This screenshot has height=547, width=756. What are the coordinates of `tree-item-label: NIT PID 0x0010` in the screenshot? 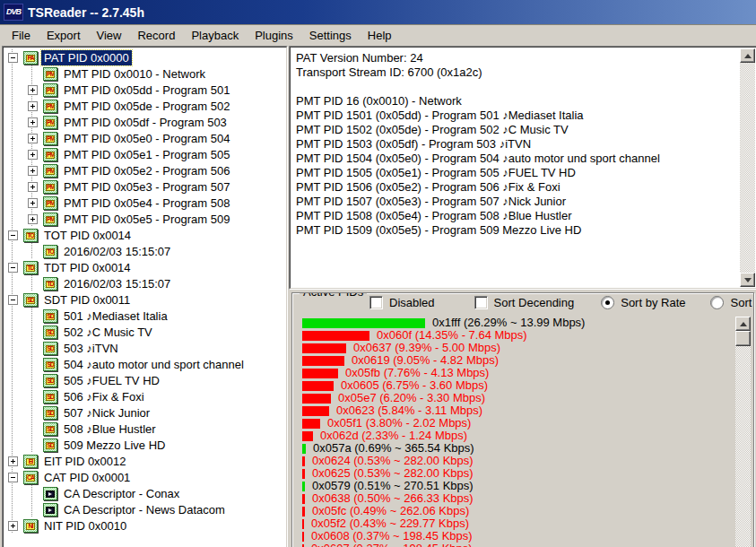 It's located at (85, 525).